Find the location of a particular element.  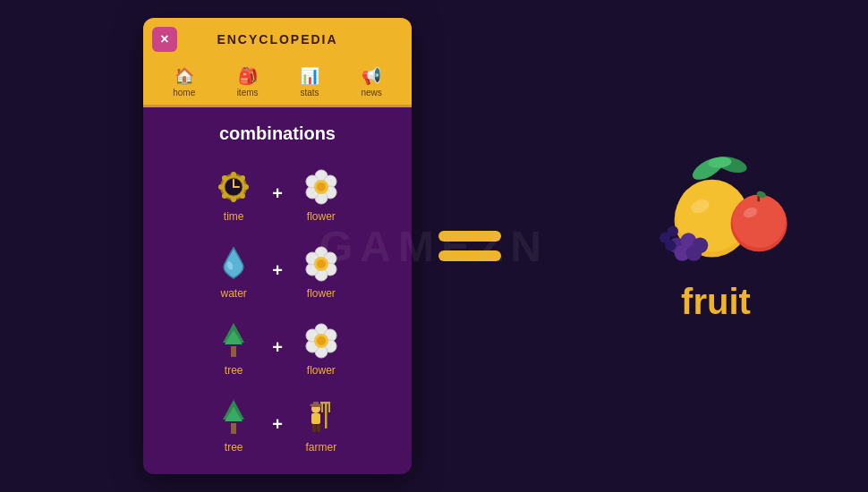

nav-stats-label: stats is located at coordinates (310, 93).